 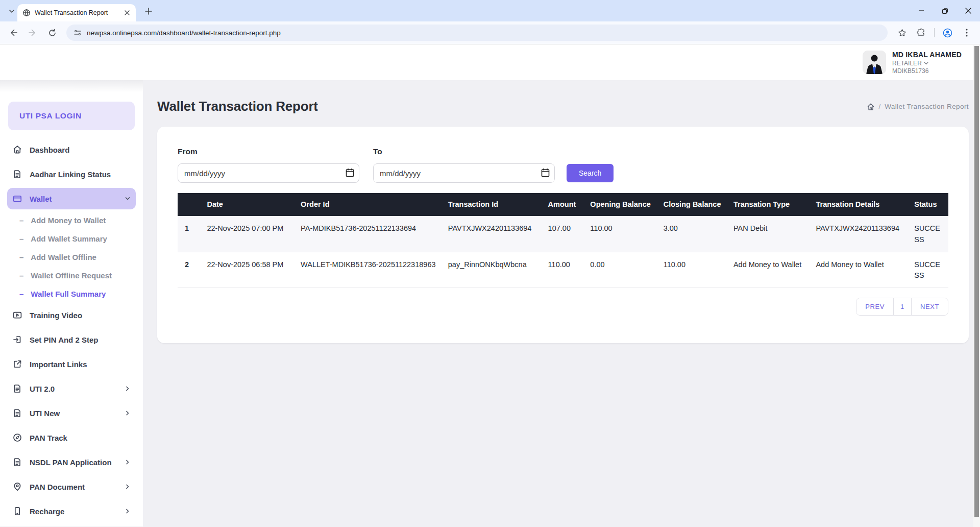 I want to click on breadcrumb-current: Wallet Transaction Report, so click(x=927, y=106).